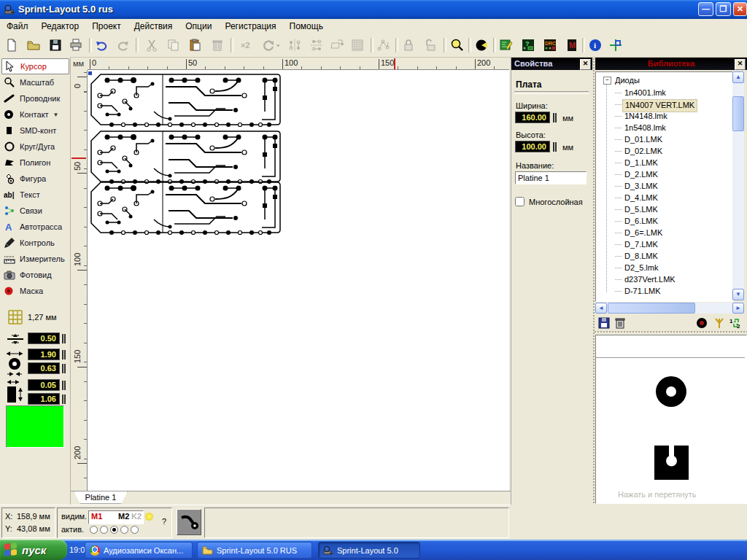  Describe the element at coordinates (506, 45) in the screenshot. I see `test-icon` at that location.